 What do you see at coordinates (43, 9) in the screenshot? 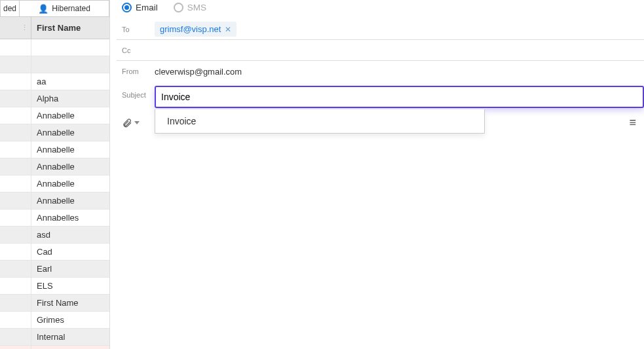
I see `person-icon: 👤` at bounding box center [43, 9].